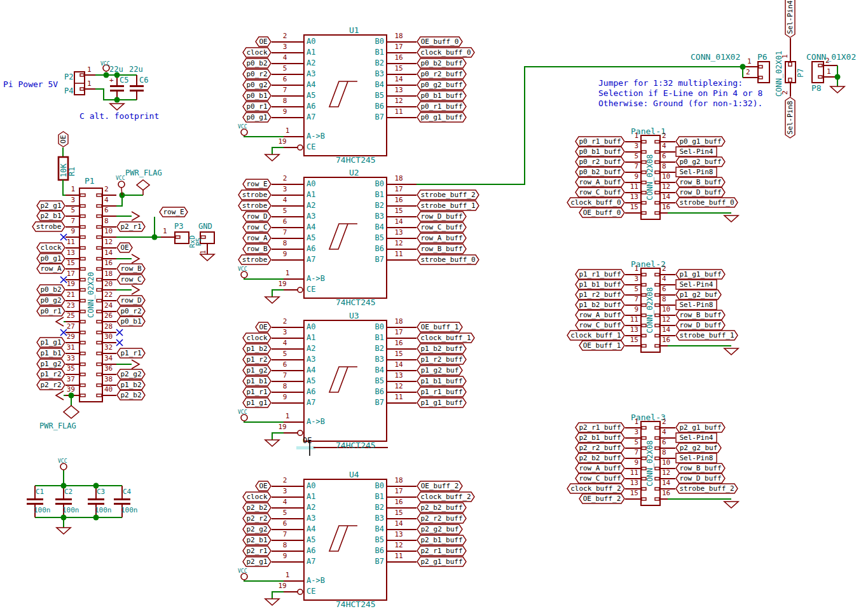 This screenshot has height=616, width=861. Describe the element at coordinates (130, 510) in the screenshot. I see `c4-value: 100n` at that location.